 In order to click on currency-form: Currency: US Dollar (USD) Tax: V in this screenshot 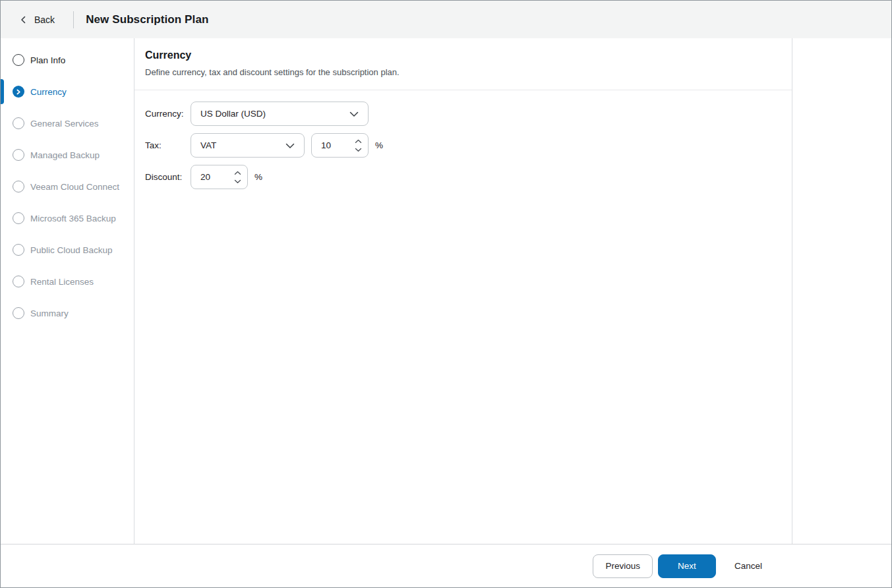, I will do `click(463, 149)`.